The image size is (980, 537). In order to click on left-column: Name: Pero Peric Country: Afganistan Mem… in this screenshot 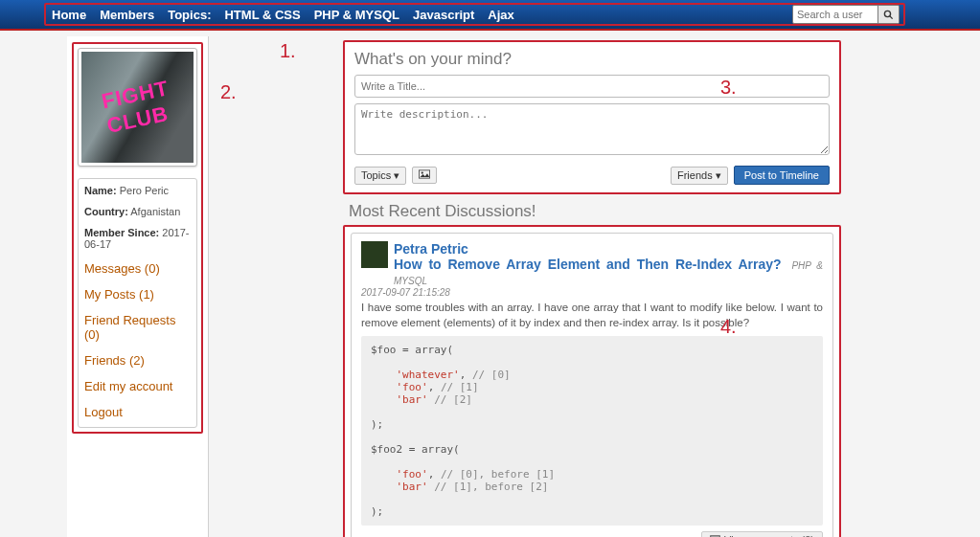, I will do `click(138, 287)`.